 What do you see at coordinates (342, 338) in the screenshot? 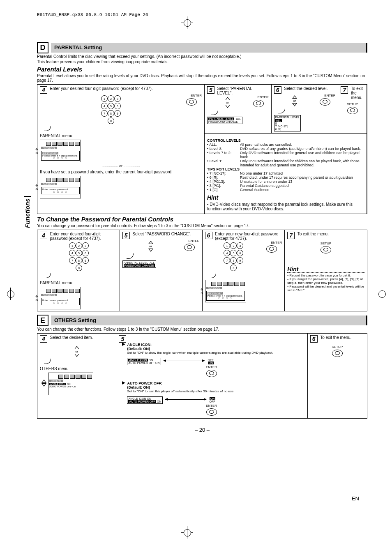
I see `others-step6-text: To exit the menu.` at bounding box center [342, 338].